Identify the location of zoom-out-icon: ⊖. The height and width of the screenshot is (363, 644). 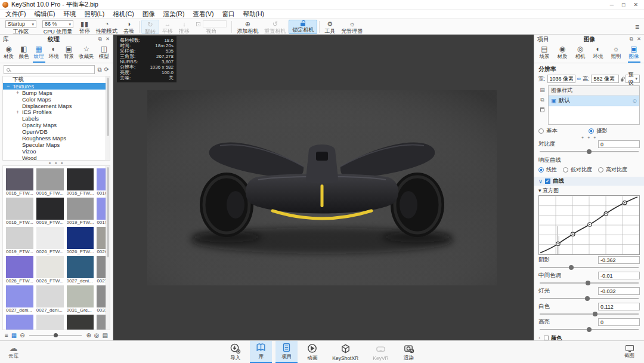
(22, 336).